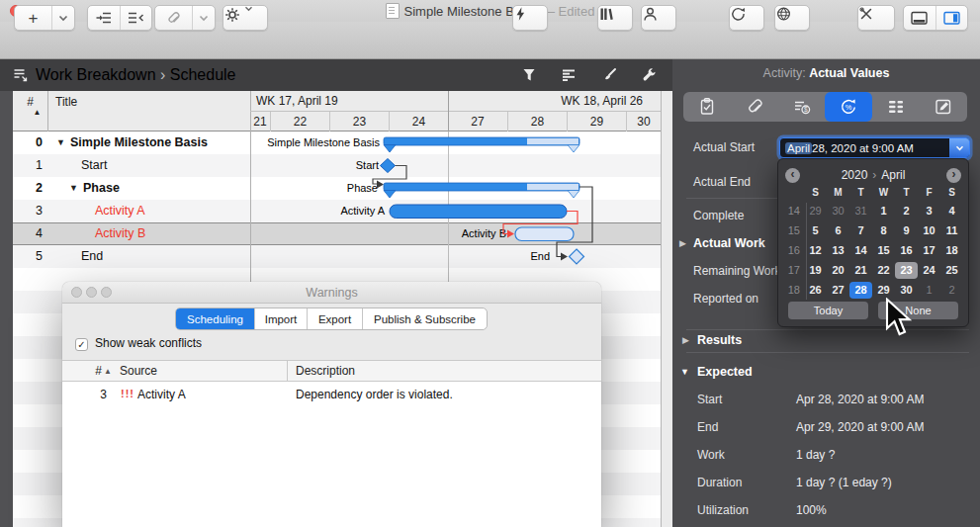 This screenshot has height=527, width=980. Describe the element at coordinates (792, 18) in the screenshot. I see `publish-button` at that location.